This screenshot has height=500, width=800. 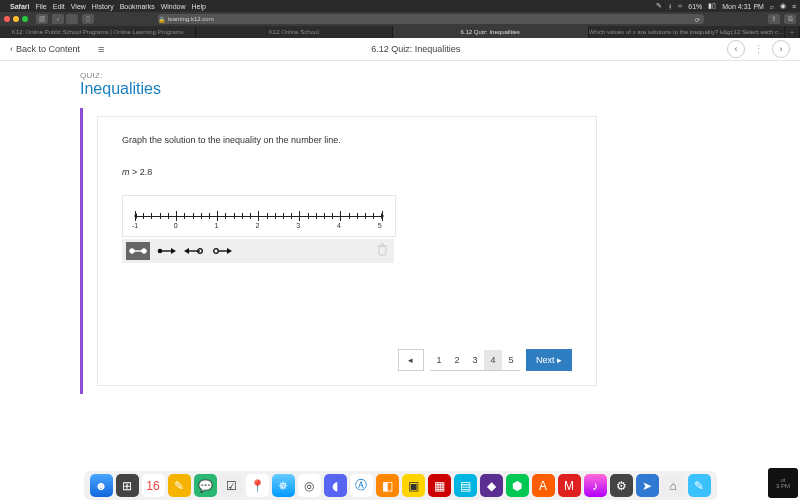 I want to click on trash-icon, so click(x=382, y=251).